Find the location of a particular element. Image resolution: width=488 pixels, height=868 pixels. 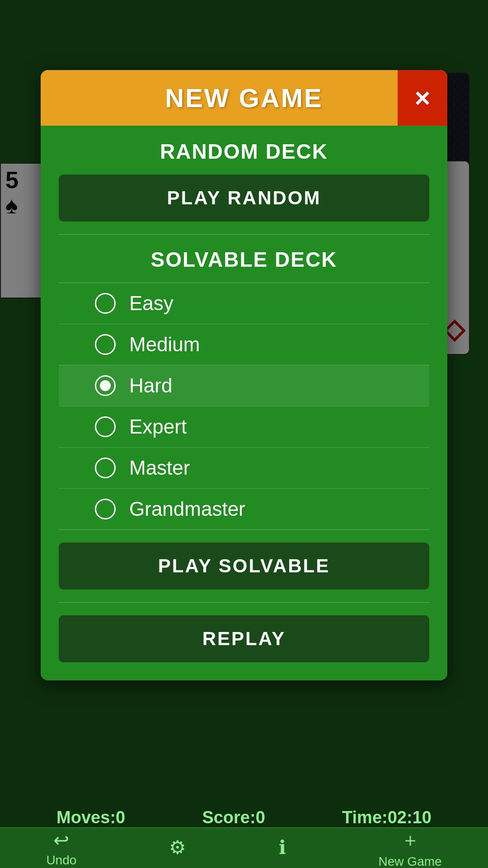

difficulty-medium: Medium is located at coordinates (244, 344).